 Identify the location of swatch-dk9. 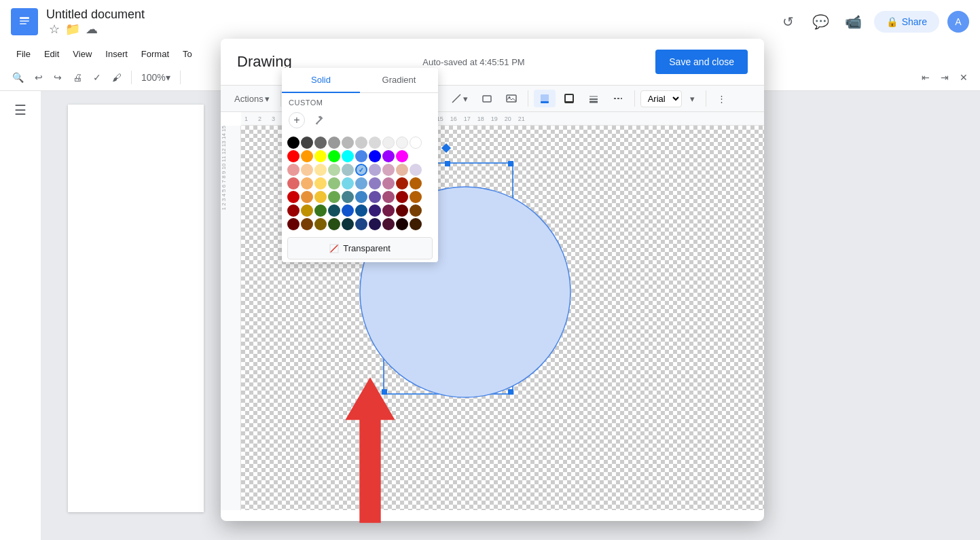
(402, 211).